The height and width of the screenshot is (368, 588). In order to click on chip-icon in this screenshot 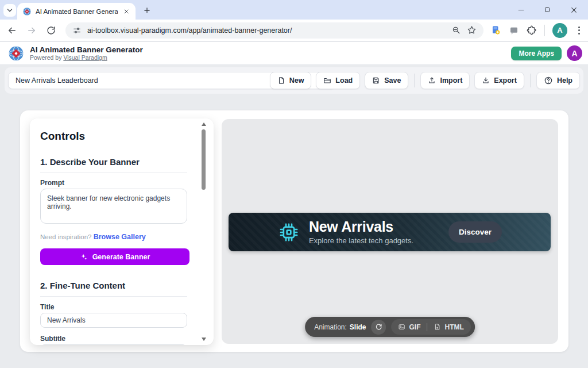, I will do `click(289, 232)`.